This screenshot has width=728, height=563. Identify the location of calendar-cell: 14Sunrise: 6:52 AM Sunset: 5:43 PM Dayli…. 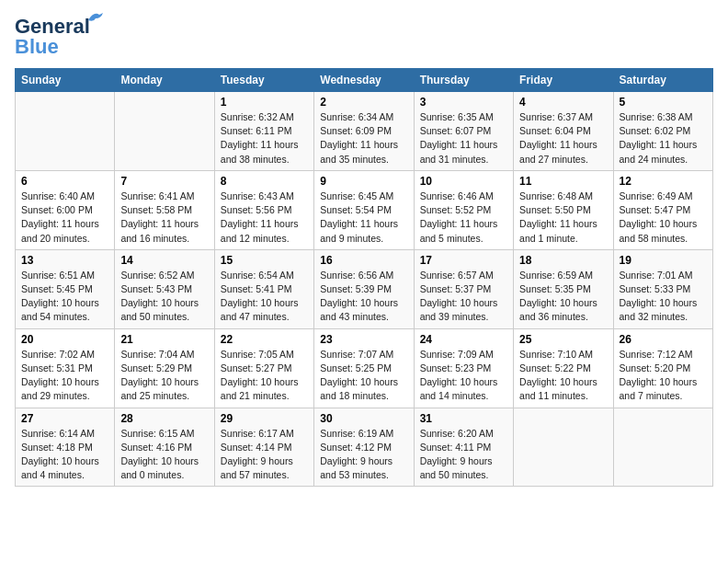
(165, 289).